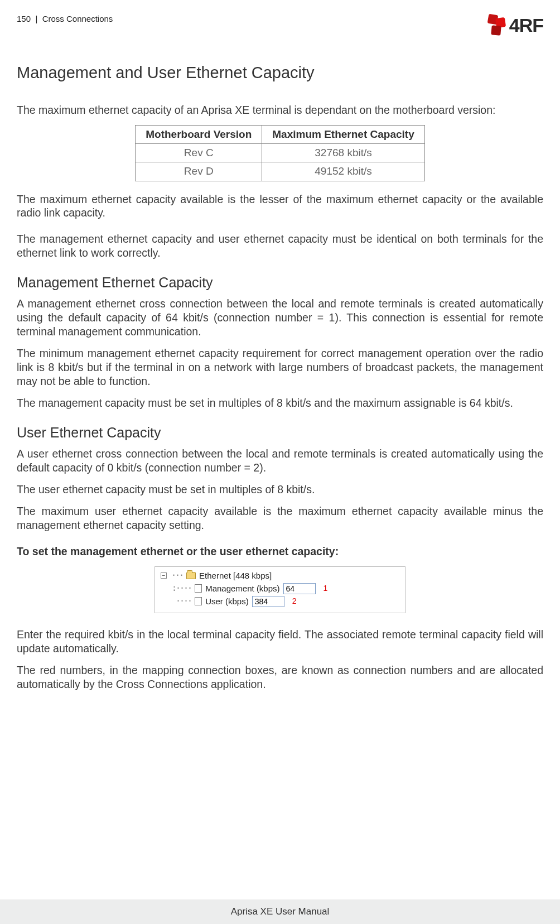  Describe the element at coordinates (300, 589) in the screenshot. I see `mgmt-input` at that location.